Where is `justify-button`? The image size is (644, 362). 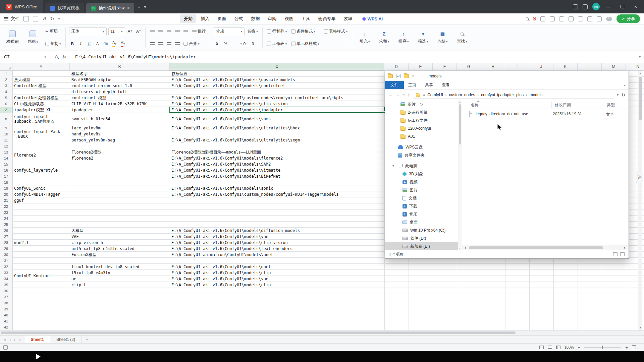
justify-button is located at coordinates (177, 44).